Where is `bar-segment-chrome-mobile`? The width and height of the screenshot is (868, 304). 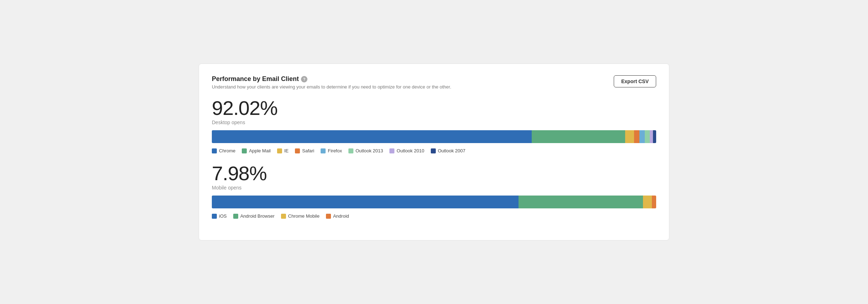 bar-segment-chrome-mobile is located at coordinates (648, 202).